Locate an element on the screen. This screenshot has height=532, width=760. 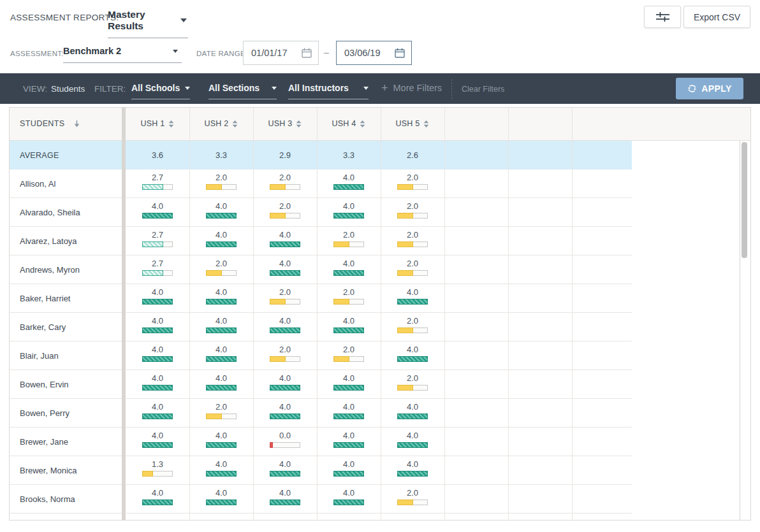
table-gridline is located at coordinates (573, 314).